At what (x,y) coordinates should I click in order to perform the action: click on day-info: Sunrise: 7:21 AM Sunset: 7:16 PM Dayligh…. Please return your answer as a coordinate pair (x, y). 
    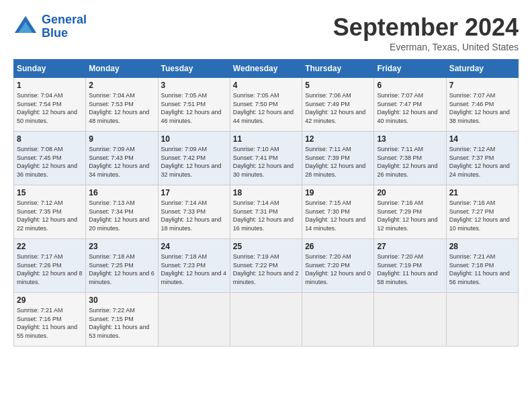
    Looking at the image, I should click on (50, 323).